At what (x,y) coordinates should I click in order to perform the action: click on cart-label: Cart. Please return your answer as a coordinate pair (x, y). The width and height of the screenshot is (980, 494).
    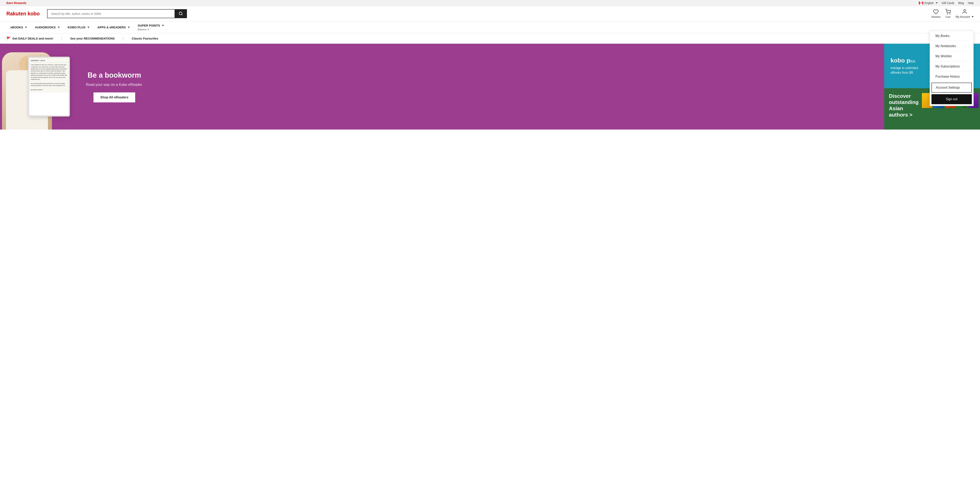
    Looking at the image, I should click on (948, 17).